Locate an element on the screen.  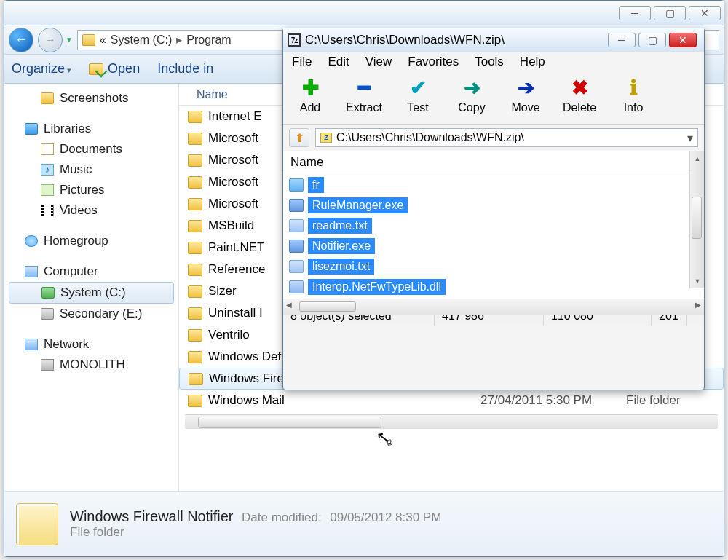
file-name: Uninstall I is located at coordinates (236, 313).